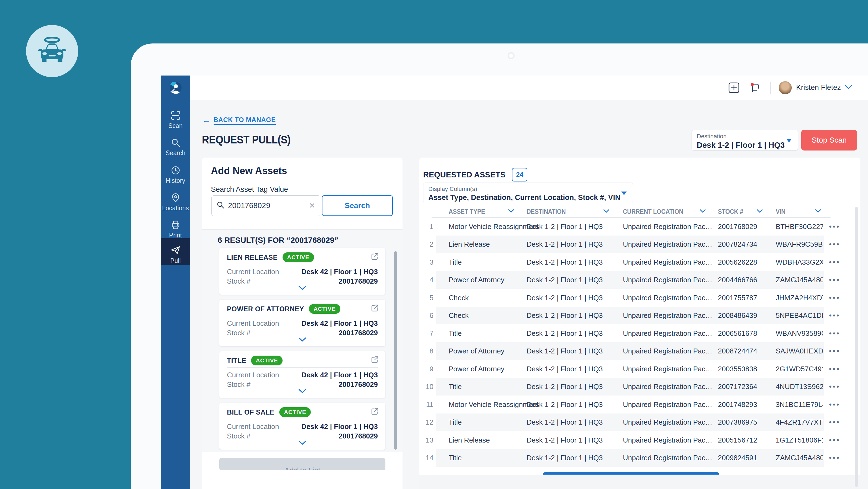 The height and width of the screenshot is (489, 868). I want to click on cell-stock: 2007172364, so click(738, 386).